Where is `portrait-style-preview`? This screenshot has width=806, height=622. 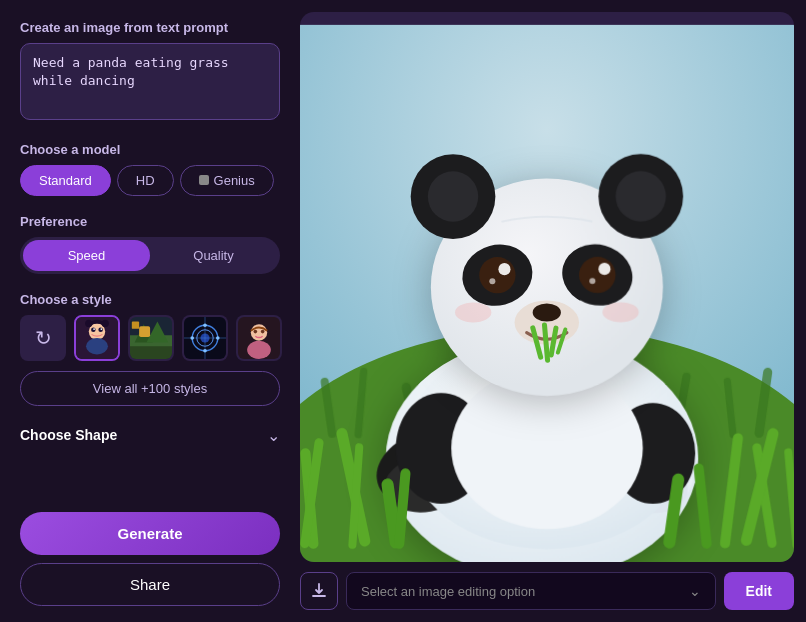 portrait-style-preview is located at coordinates (259, 338).